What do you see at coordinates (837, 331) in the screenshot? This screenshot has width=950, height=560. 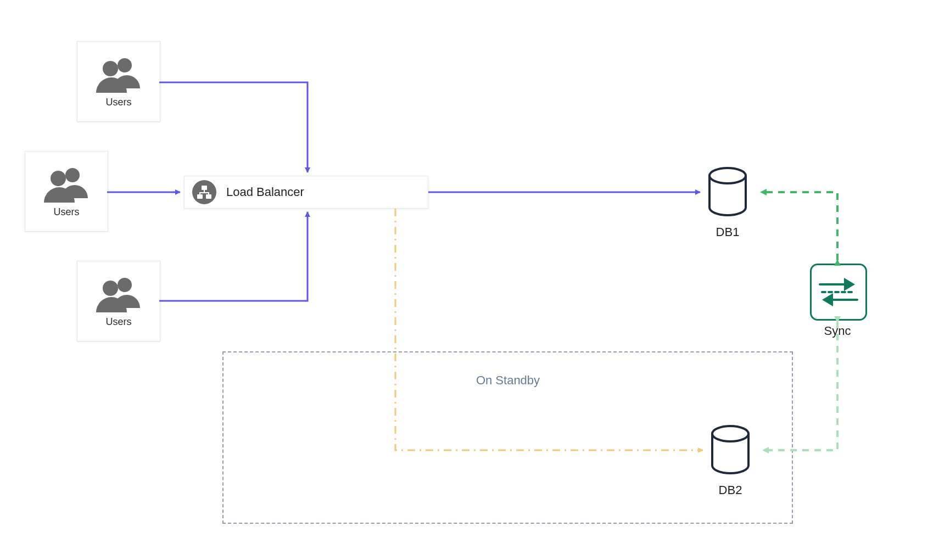 I see `sync-label: Sync` at bounding box center [837, 331].